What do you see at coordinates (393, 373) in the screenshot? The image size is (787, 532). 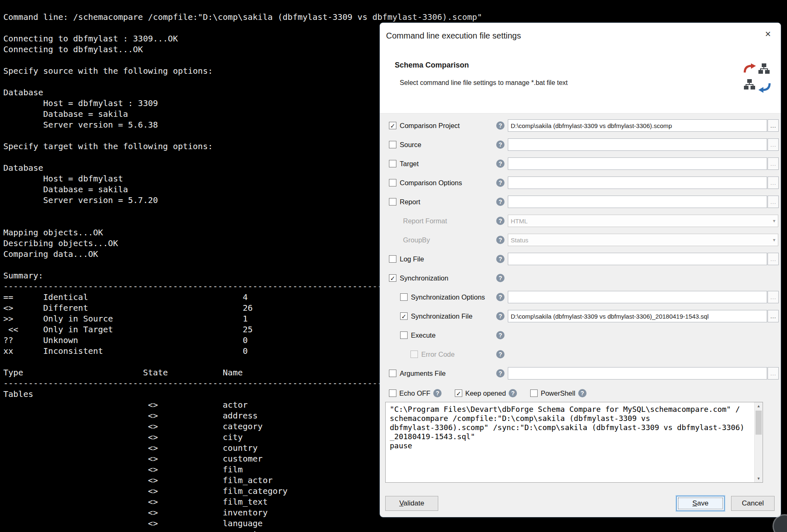 I see `arguments-file-checkbox` at bounding box center [393, 373].